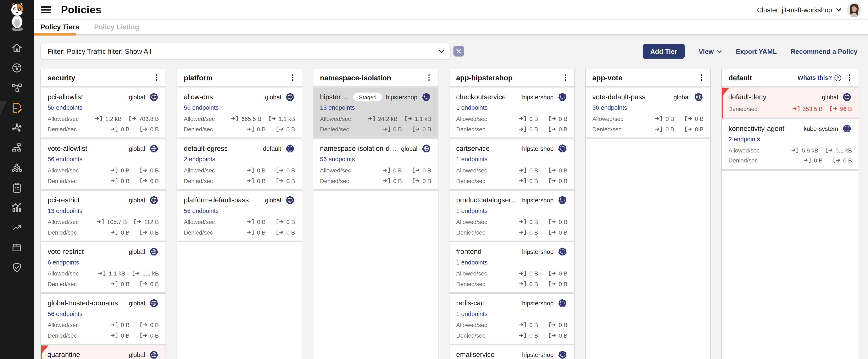 The height and width of the screenshot is (359, 868). Describe the element at coordinates (648, 113) in the screenshot. I see `policy-card-vote-default-pass: vote-default-passglobal 56 endpointsAllo…` at that location.